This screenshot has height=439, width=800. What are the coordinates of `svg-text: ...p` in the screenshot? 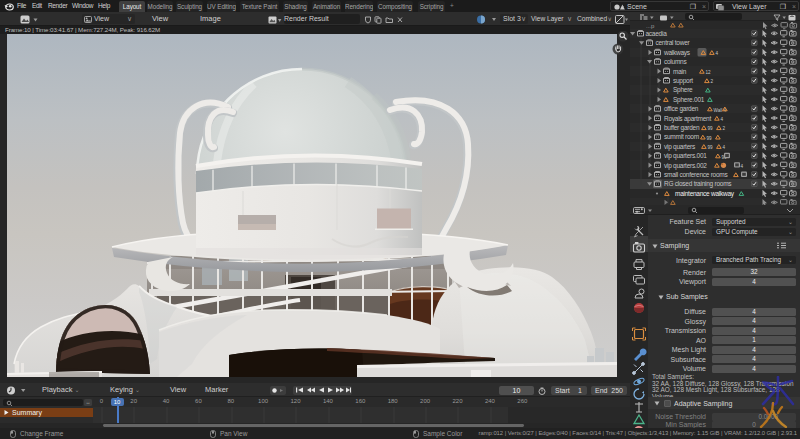 It's located at (650, 26).